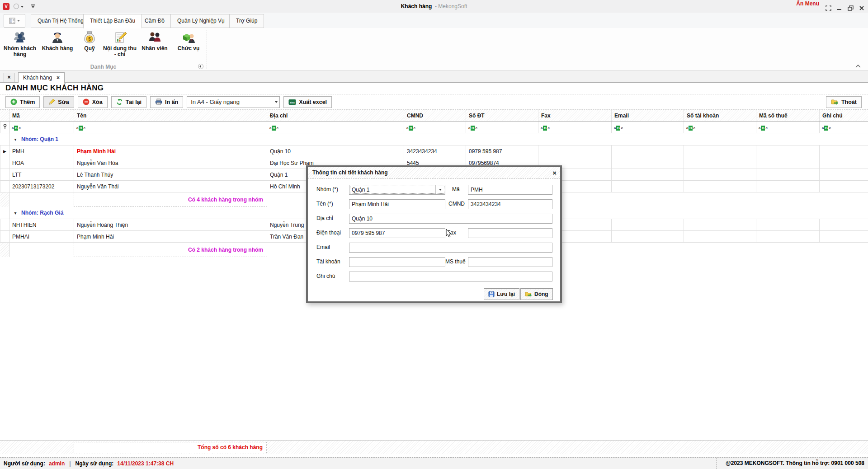 Image resolution: width=868 pixels, height=469 pixels. Describe the element at coordinates (435, 151) in the screenshot. I see `cell-cmnd: 3423434234` at that location.